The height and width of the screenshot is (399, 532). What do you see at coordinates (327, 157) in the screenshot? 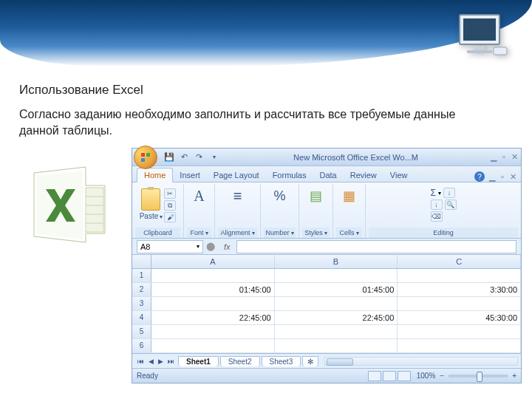
I see `titlebar: 💾 ↶ ↷ New Microsoft Office Excel Wo...M …` at bounding box center [327, 157].